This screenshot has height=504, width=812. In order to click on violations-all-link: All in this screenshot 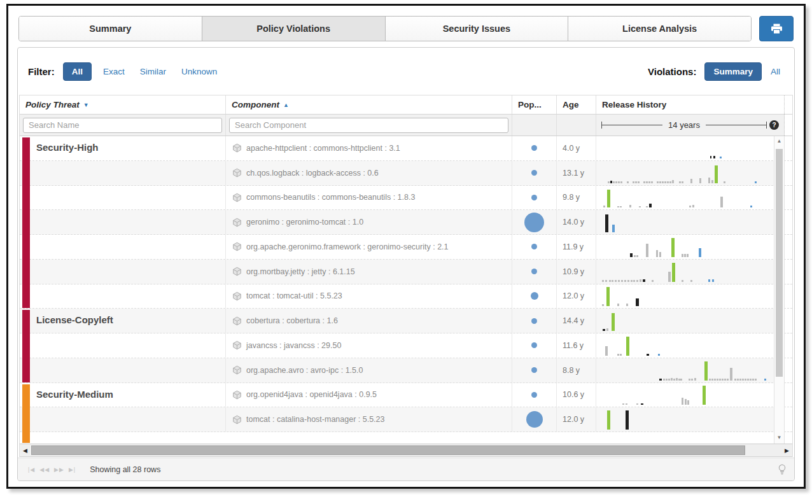, I will do `click(775, 71)`.